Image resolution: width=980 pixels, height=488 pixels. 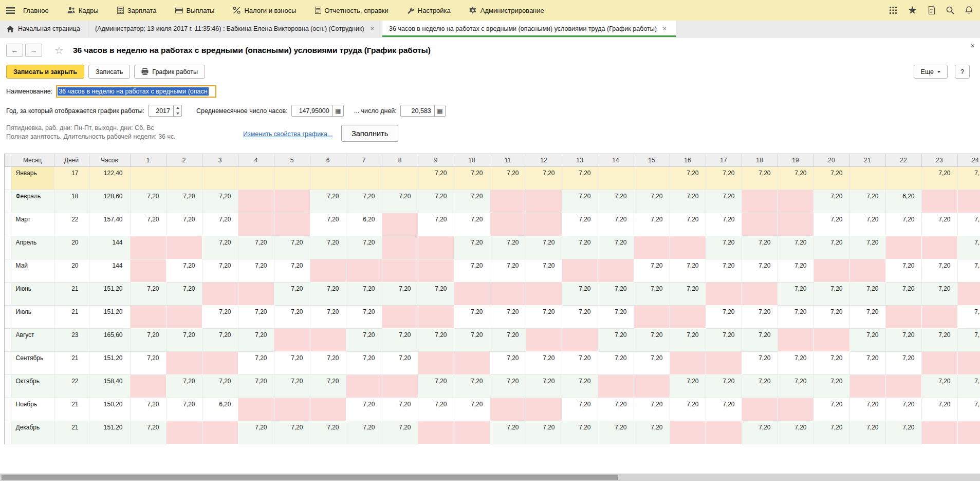 What do you see at coordinates (220, 201) in the screenshot?
I see `day-cell-3: 7,20` at bounding box center [220, 201].